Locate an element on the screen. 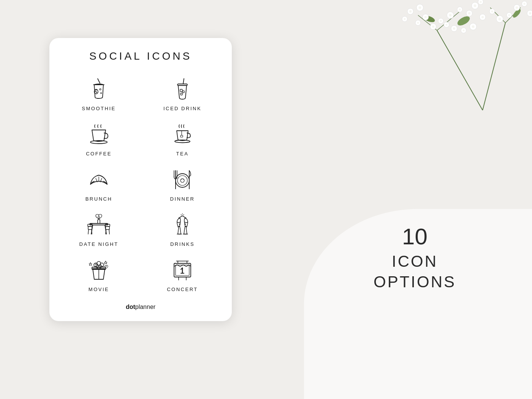  iced-drink-label: ICED DRINK is located at coordinates (182, 109).